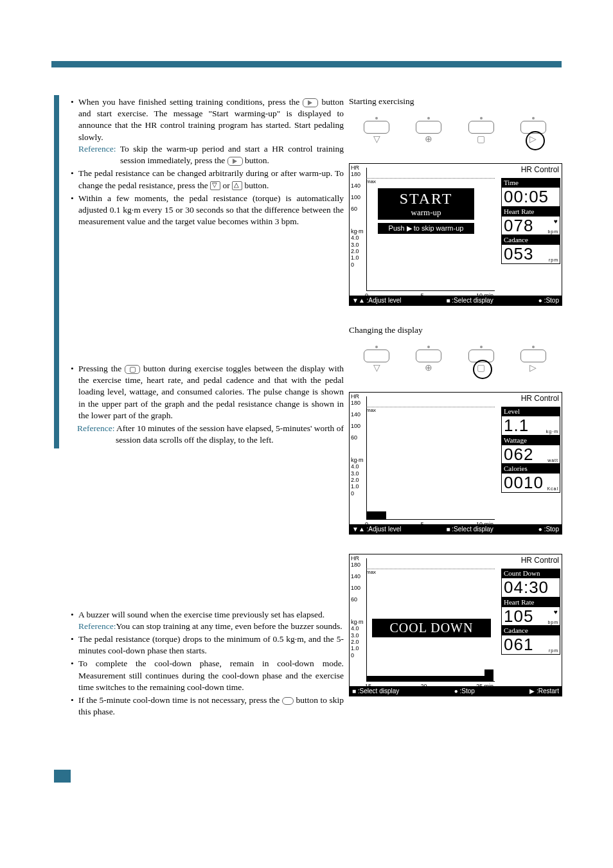 The image size is (613, 868). I want to click on lcd-screen: HR18014010060 kg·m4.03.02.01.00 max COOL…, so click(456, 625).